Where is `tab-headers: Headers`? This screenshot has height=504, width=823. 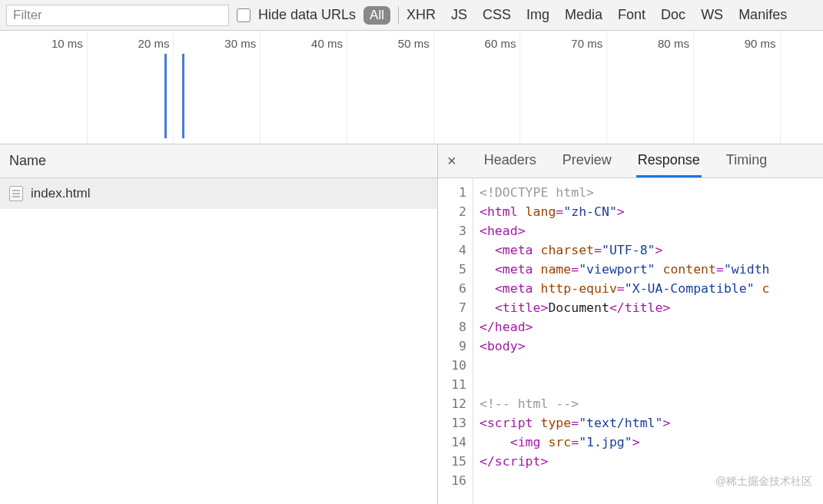
tab-headers: Headers is located at coordinates (510, 161).